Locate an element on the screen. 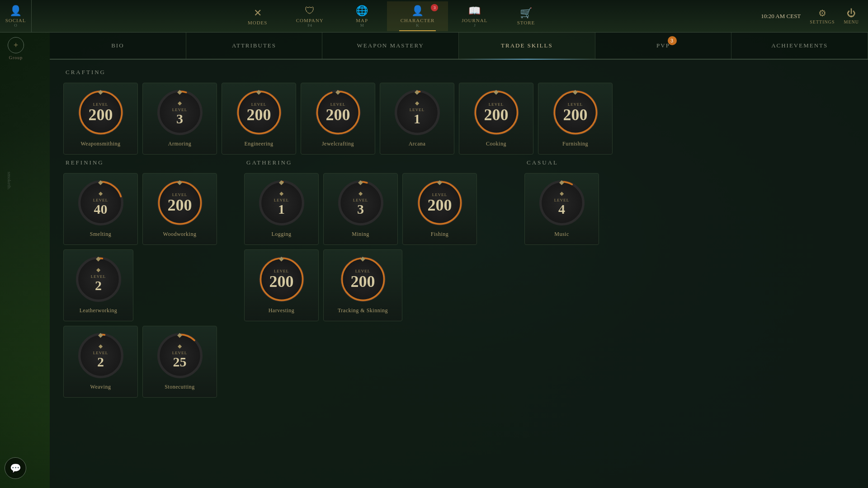  tab-weapon-mastery: WEAPON MASTERY is located at coordinates (391, 46).